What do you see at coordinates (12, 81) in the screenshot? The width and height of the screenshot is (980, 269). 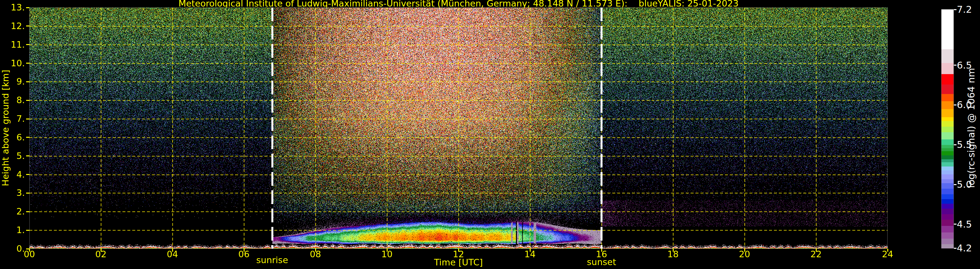 I see `y-tick-label: 9.` at bounding box center [12, 81].